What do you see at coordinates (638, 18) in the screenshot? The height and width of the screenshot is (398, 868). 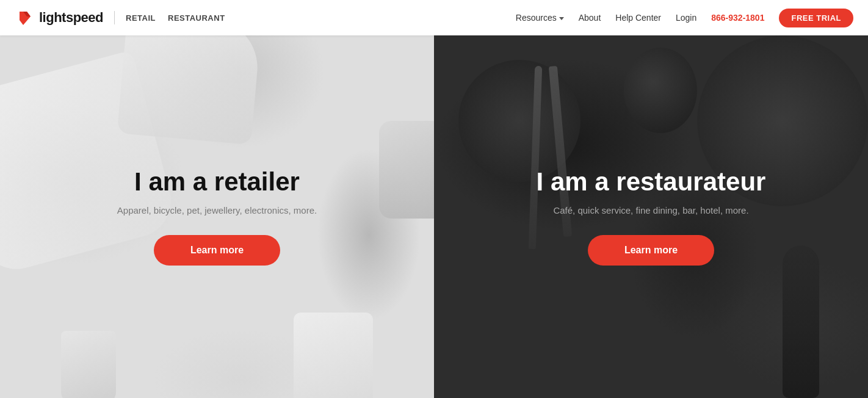 I see `help-center-link: Help Center` at bounding box center [638, 18].